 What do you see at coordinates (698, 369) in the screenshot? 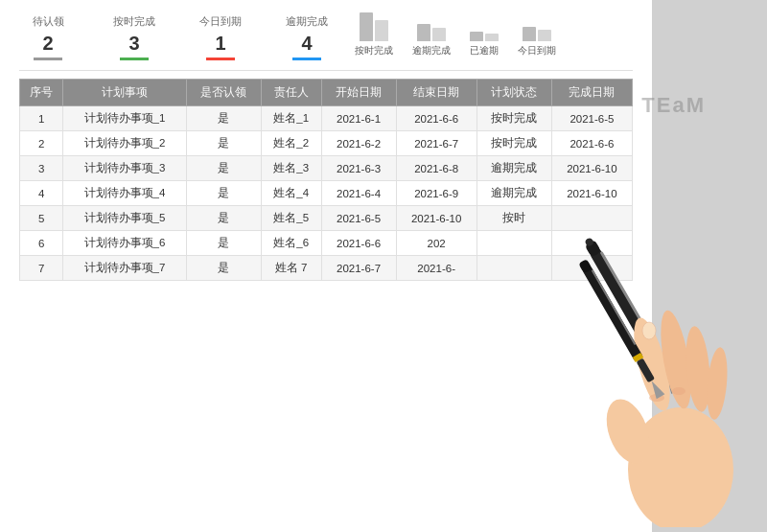
I see `hand-ring` at bounding box center [698, 369].